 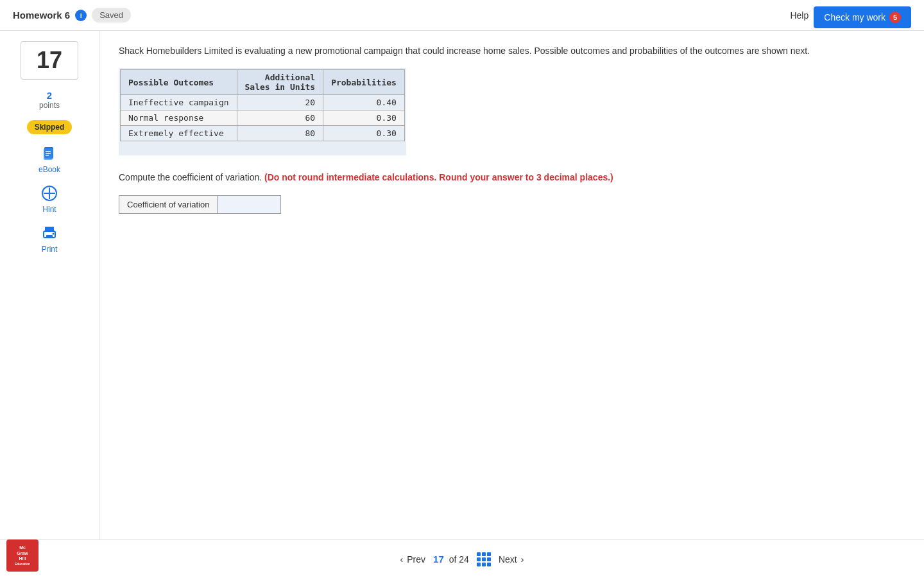 What do you see at coordinates (862, 17) in the screenshot?
I see `check-work-button: Check my work 5` at bounding box center [862, 17].